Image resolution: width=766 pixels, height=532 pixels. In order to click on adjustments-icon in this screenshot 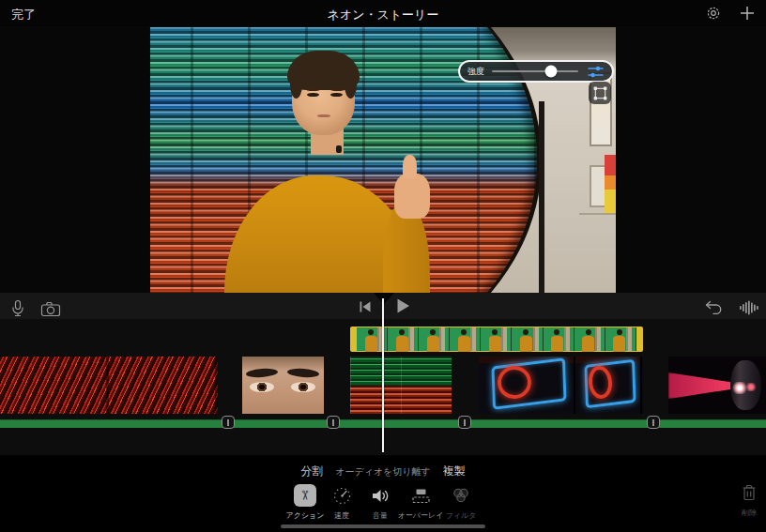, I will do `click(595, 71)`.